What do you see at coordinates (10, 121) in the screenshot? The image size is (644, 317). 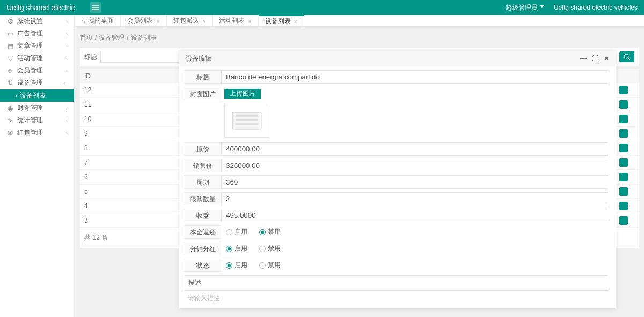 I see `sidebar-icon: ✎` at bounding box center [10, 121].